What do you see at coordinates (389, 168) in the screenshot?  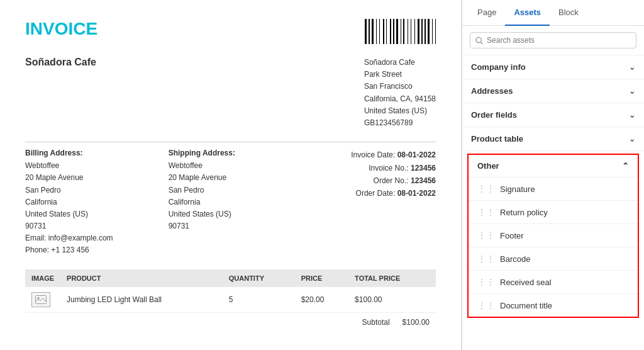 I see `invoice-no-label: Invoice No.:` at bounding box center [389, 168].